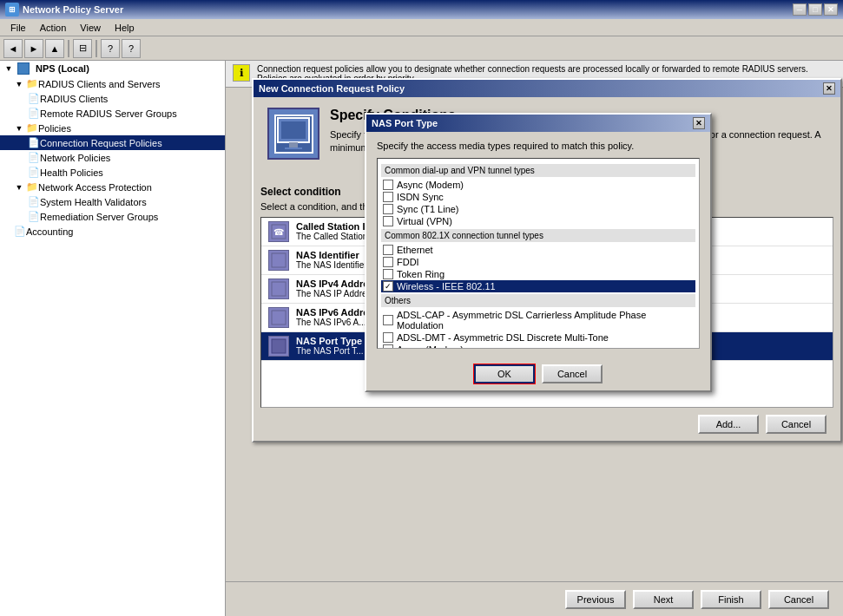 This screenshot has height=616, width=843. What do you see at coordinates (388, 320) in the screenshot?
I see `cb-adsl-cap-check` at bounding box center [388, 320].